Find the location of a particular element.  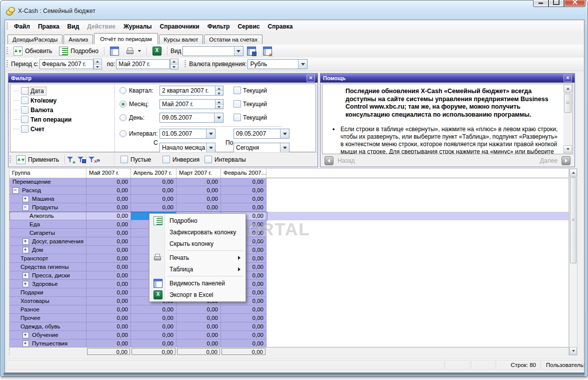

period-to-field: Май 2007 г. is located at coordinates (143, 64).